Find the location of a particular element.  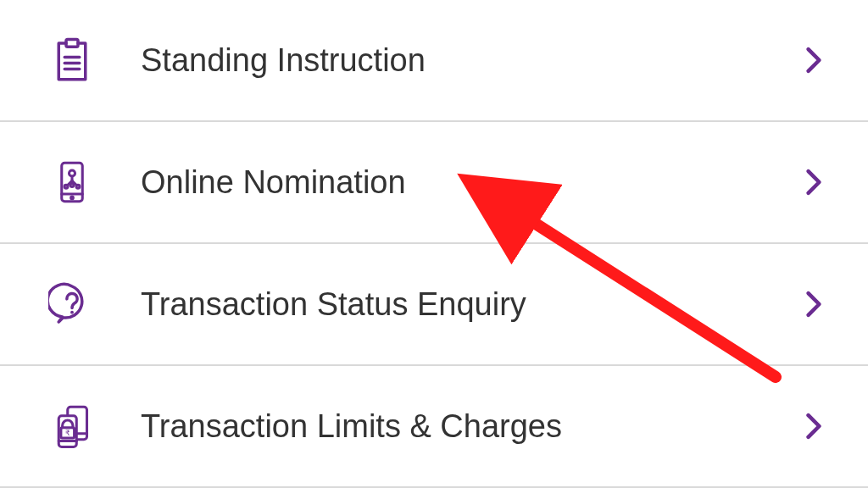

lock-phone-icon: ₹ is located at coordinates (72, 426).